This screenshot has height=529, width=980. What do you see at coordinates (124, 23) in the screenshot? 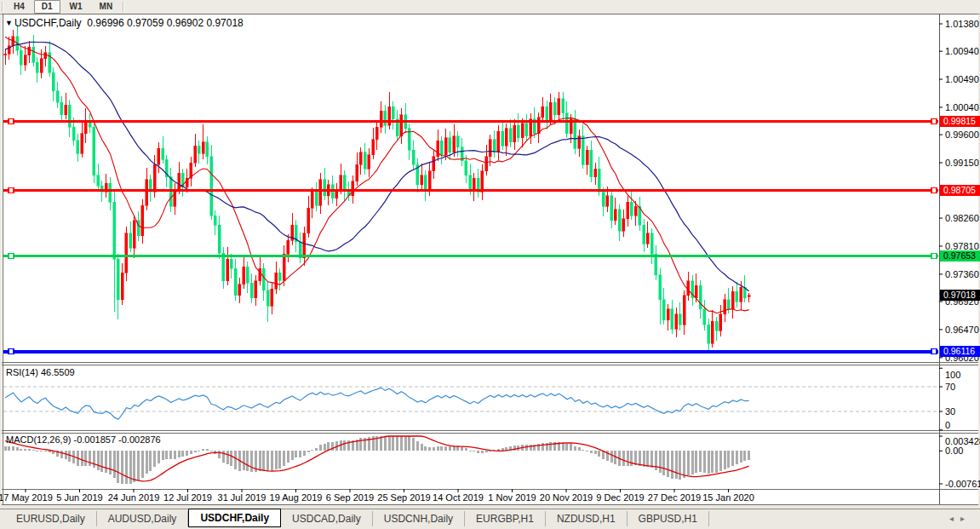
I see `chart-title: ▼USDCHF,Daily 0.96996 0.97059 0.96902 0.…` at bounding box center [124, 23].